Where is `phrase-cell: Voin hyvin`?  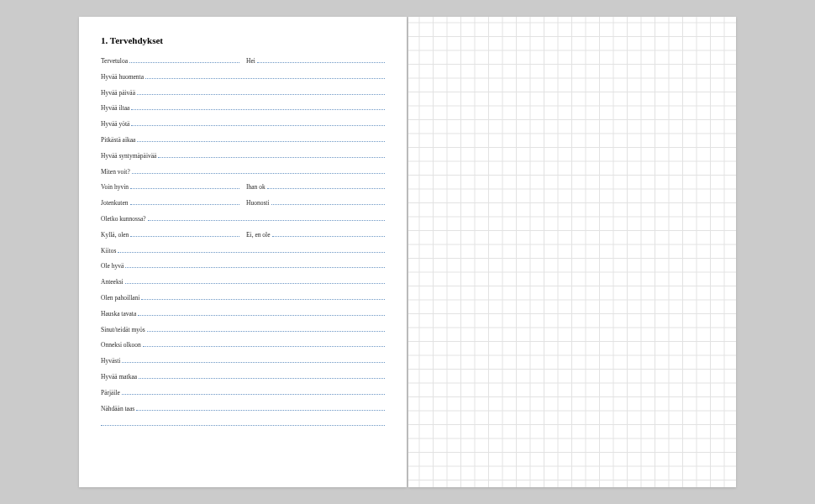
phrase-cell: Voin hyvin is located at coordinates (170, 186).